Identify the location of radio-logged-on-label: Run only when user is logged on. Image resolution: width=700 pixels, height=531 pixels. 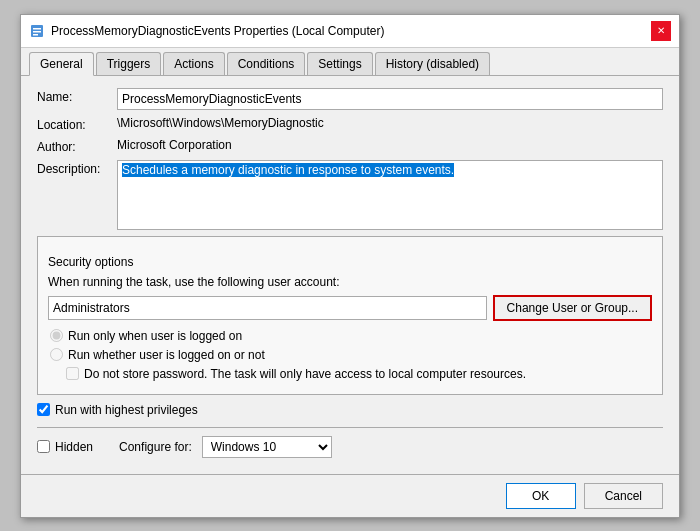
(155, 336).